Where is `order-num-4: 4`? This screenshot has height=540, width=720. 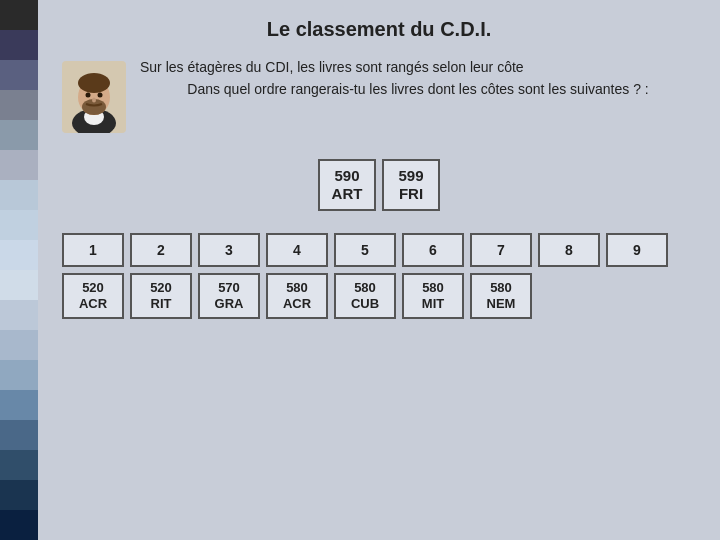 order-num-4: 4 is located at coordinates (297, 250).